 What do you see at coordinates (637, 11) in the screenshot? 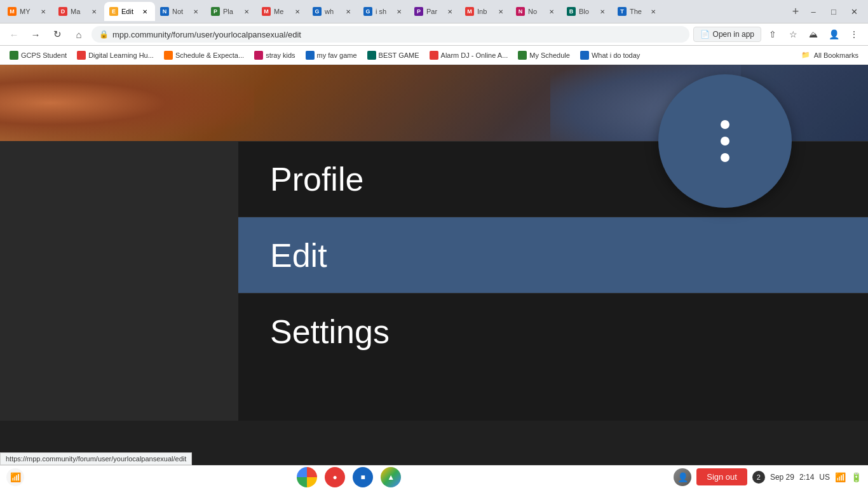
I see `tab-title: The` at bounding box center [637, 11].